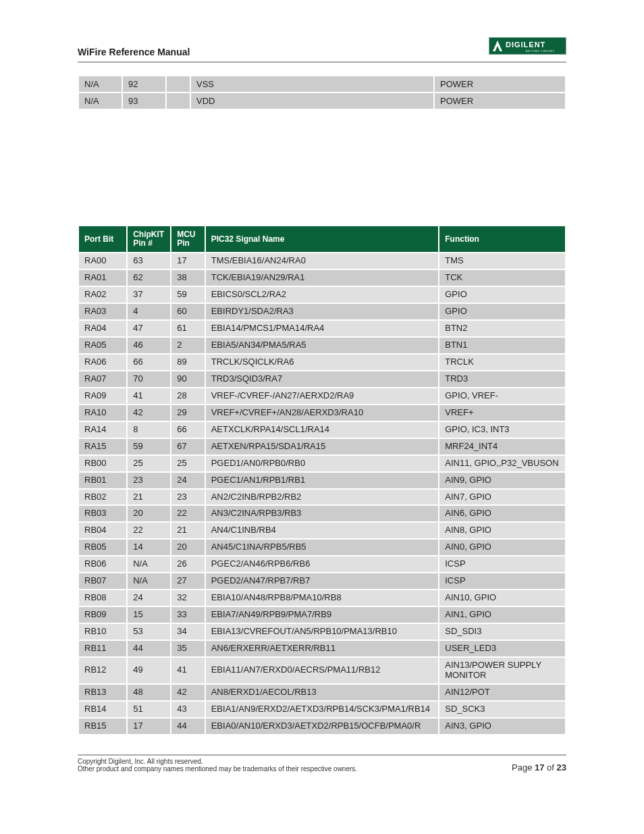  Describe the element at coordinates (322, 346) in the screenshot. I see `table-row: RA05462EBIA5/AN34/PMA5/RA5BTN1` at that location.